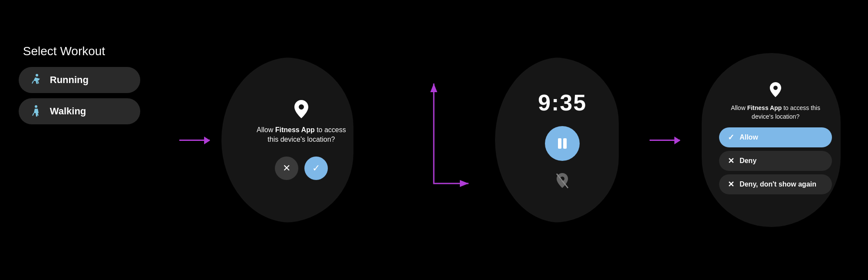 The image size is (868, 280). What do you see at coordinates (776, 90) in the screenshot?
I see `pin-icon` at bounding box center [776, 90].